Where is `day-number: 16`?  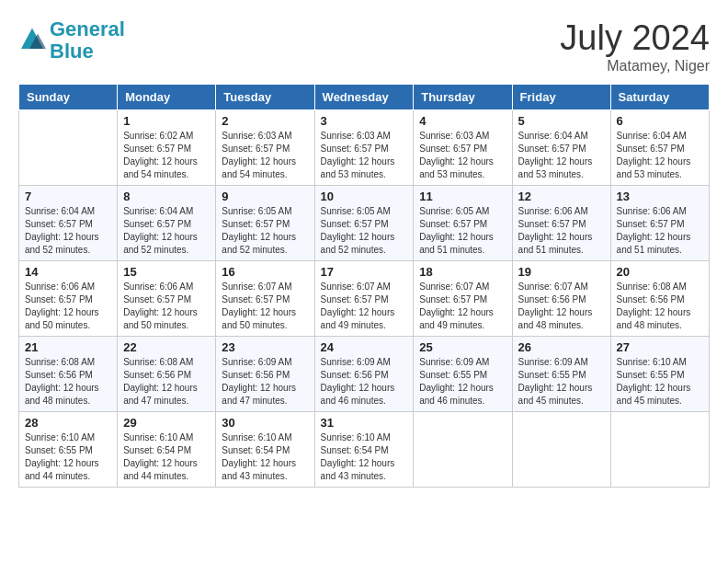
day-number: 16 is located at coordinates (265, 272).